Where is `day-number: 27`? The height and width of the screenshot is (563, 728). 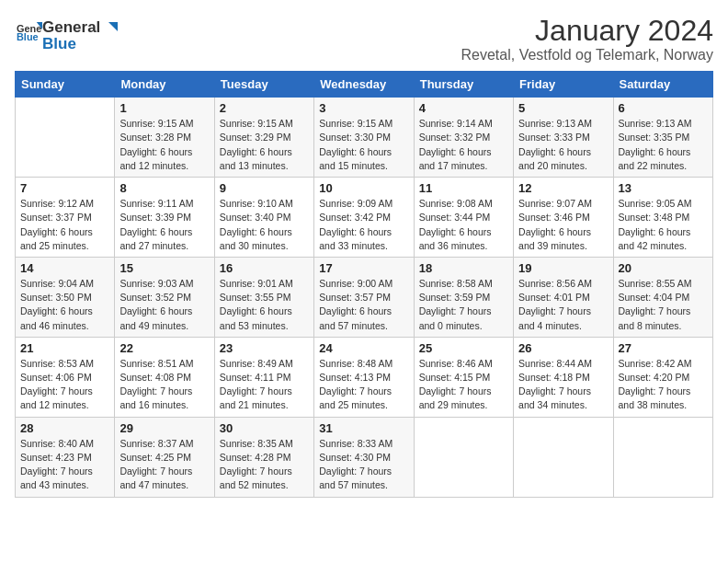
day-number: 27 is located at coordinates (664, 348).